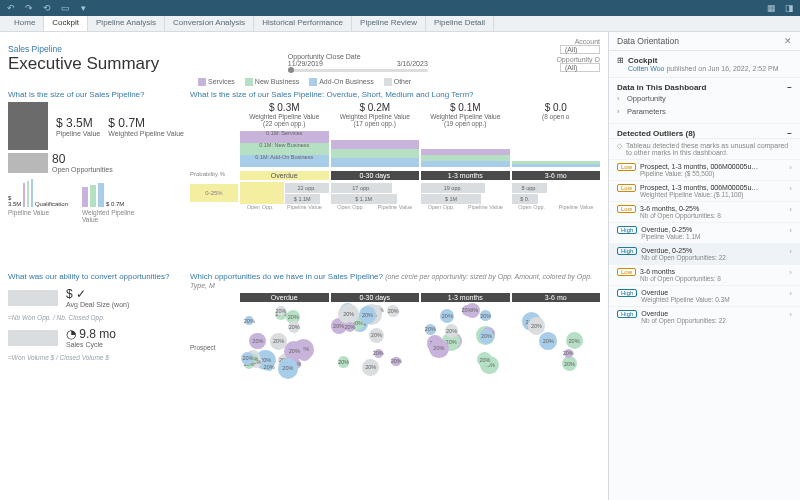  Describe the element at coordinates (704, 112) in the screenshot. I see `data-source-item: Parameters` at that location.